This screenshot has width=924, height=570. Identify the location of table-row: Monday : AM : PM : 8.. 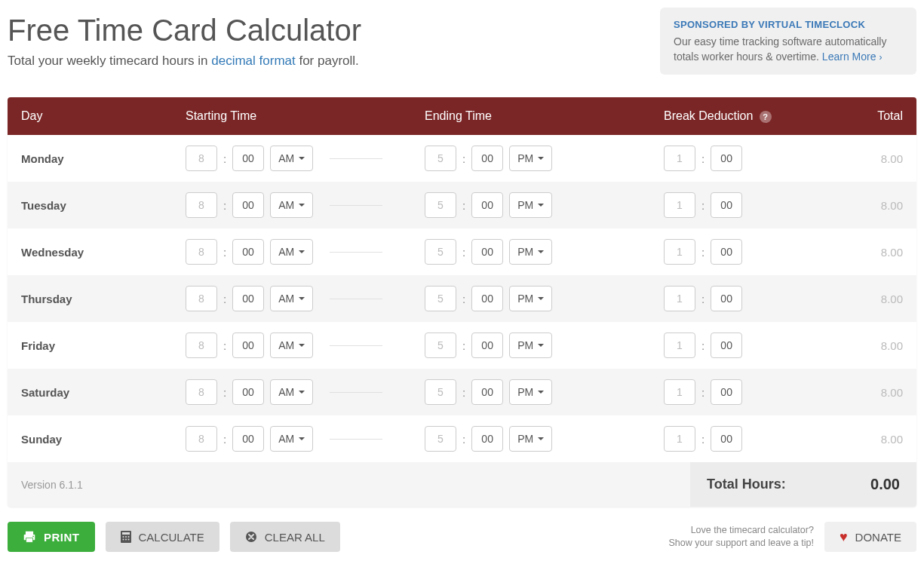
(462, 158).